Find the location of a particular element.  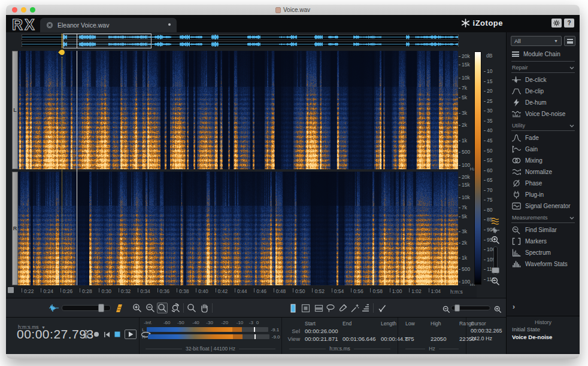

module-label: Mixing is located at coordinates (534, 160).